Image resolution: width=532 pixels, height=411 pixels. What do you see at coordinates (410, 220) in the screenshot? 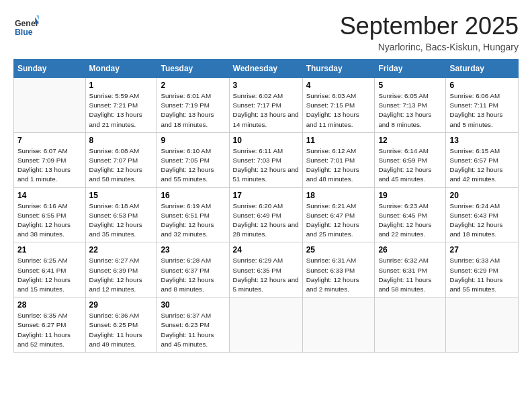
I see `day-info: Sunrise: 6:23 AM Sunset: 6:45 PM Dayligh…` at bounding box center [410, 220].